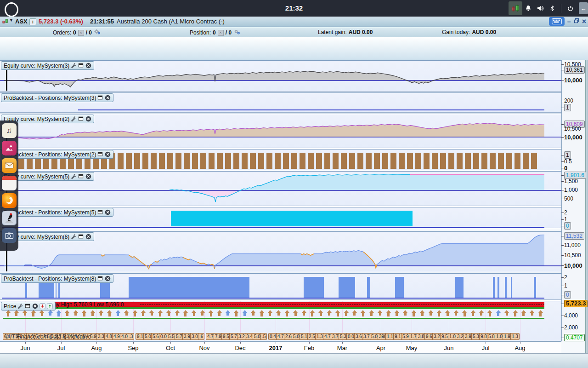  I want to click on position-settings-icon, so click(237, 33).